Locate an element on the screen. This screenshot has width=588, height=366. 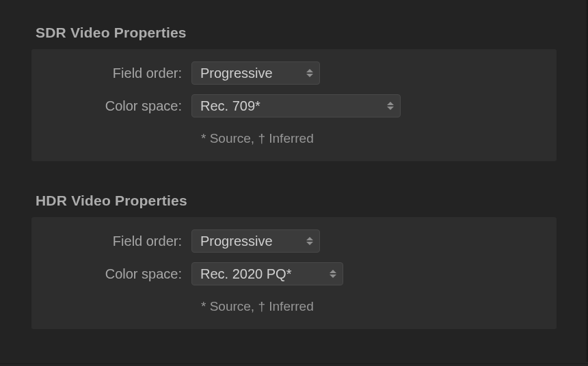
hdr-field-order-value: Progressive is located at coordinates (237, 241).